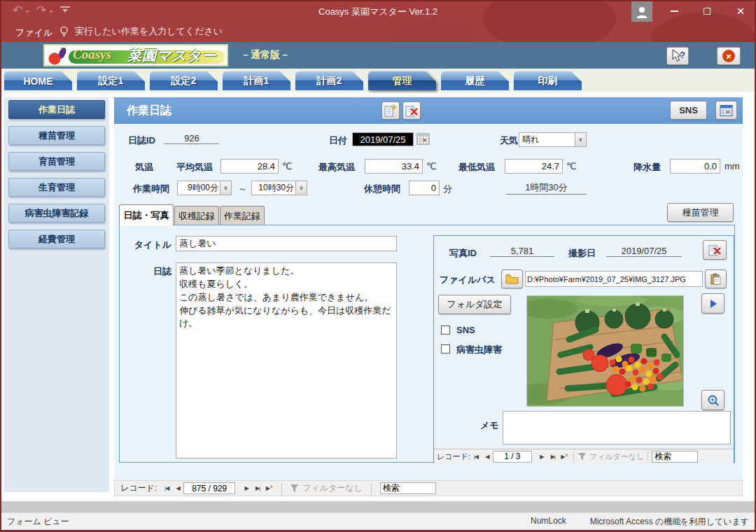 Image resolution: width=756 pixels, height=532 pixels. Describe the element at coordinates (463, 253) in the screenshot. I see `photo-id-label: 写真ID` at that location.